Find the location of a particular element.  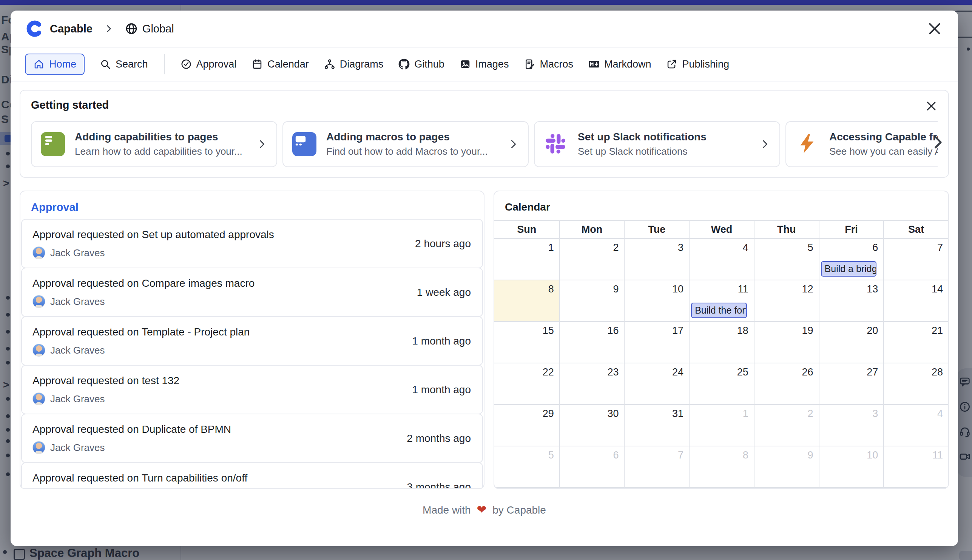

approval-item: Approval requested on Turn capabilities … is located at coordinates (252, 476).